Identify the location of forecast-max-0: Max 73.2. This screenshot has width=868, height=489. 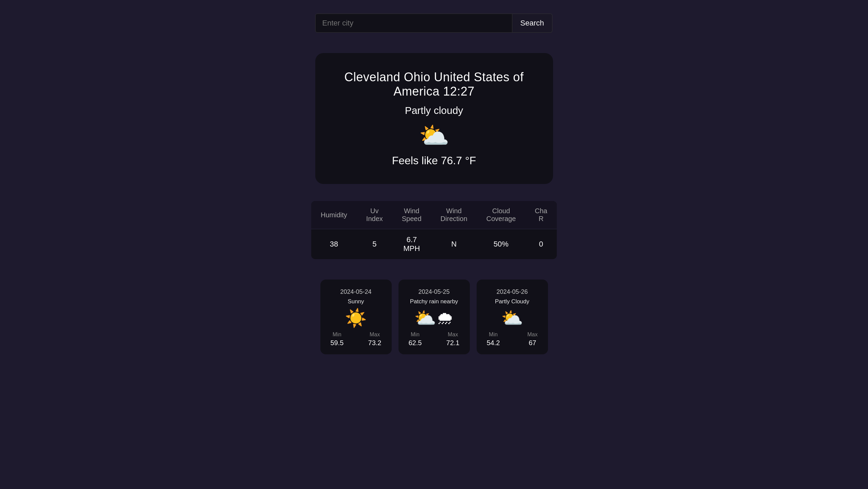
(375, 339).